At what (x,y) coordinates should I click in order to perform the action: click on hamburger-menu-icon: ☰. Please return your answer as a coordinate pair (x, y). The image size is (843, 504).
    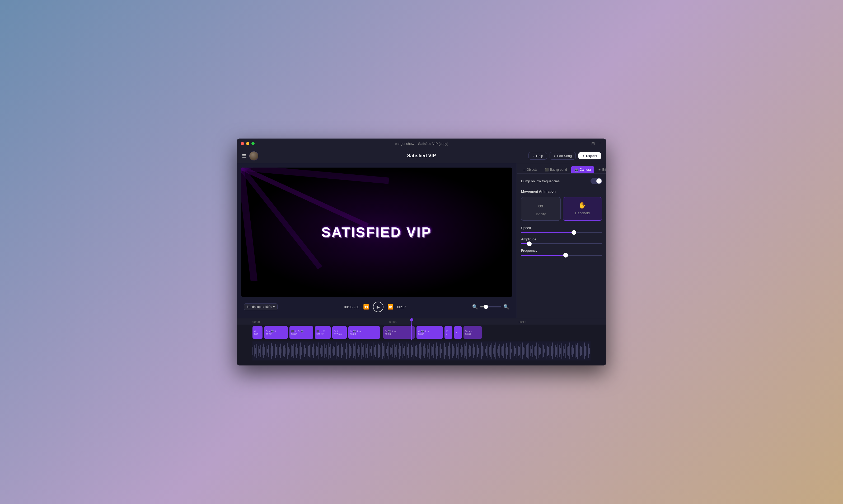
    Looking at the image, I should click on (244, 156).